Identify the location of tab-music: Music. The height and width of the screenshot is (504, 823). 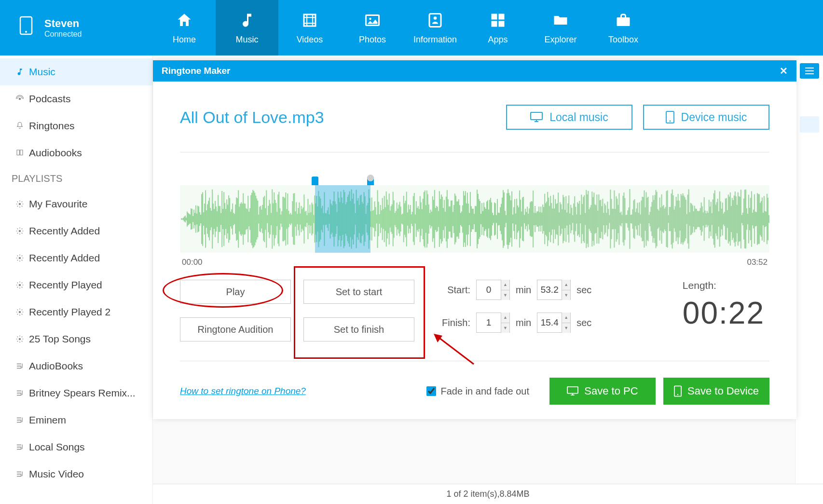
(247, 28).